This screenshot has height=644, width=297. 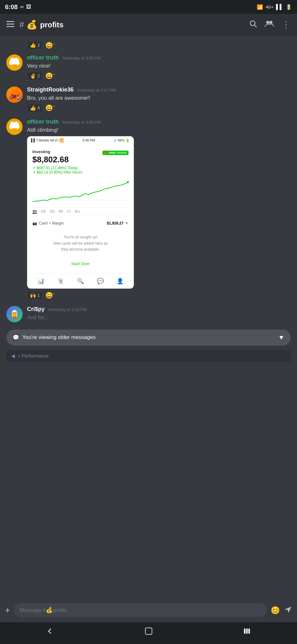 What do you see at coordinates (59, 337) in the screenshot?
I see `older-messages-label: You're viewing older messages` at bounding box center [59, 337].